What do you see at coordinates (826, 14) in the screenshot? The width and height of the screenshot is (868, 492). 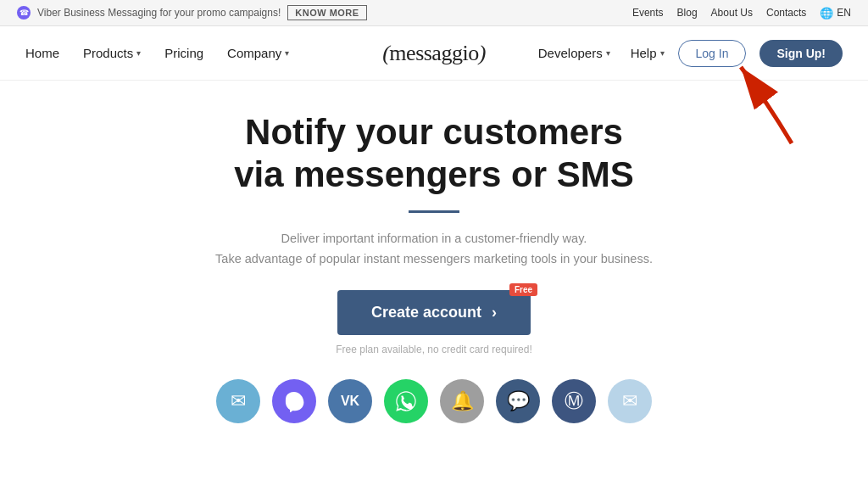 I see `globe-icon: 🌐` at bounding box center [826, 14].